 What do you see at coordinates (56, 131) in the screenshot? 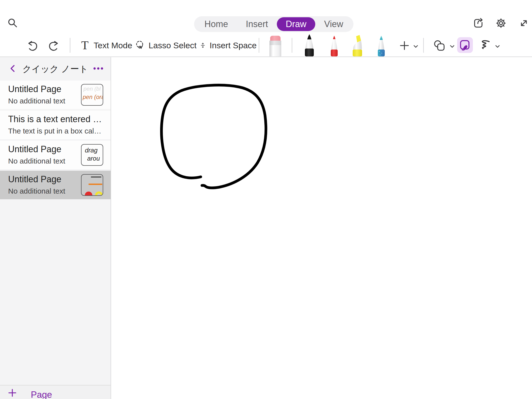
I see `page-subtitle: The text is put in a box called...` at bounding box center [56, 131].